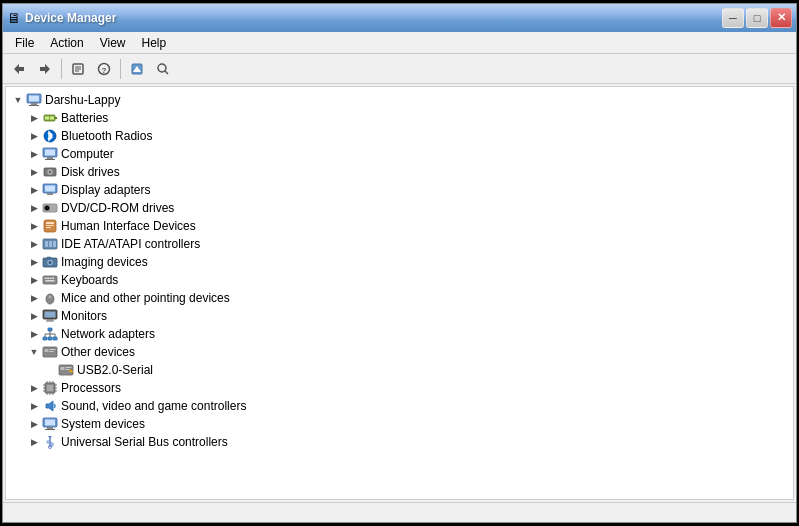  I want to click on status-bar, so click(400, 512).